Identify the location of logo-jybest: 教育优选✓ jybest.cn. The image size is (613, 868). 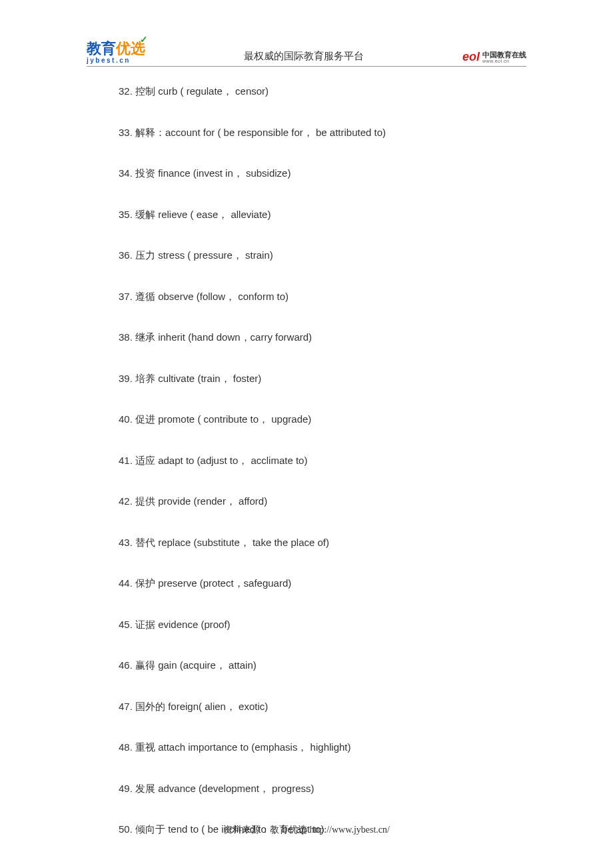
(116, 53).